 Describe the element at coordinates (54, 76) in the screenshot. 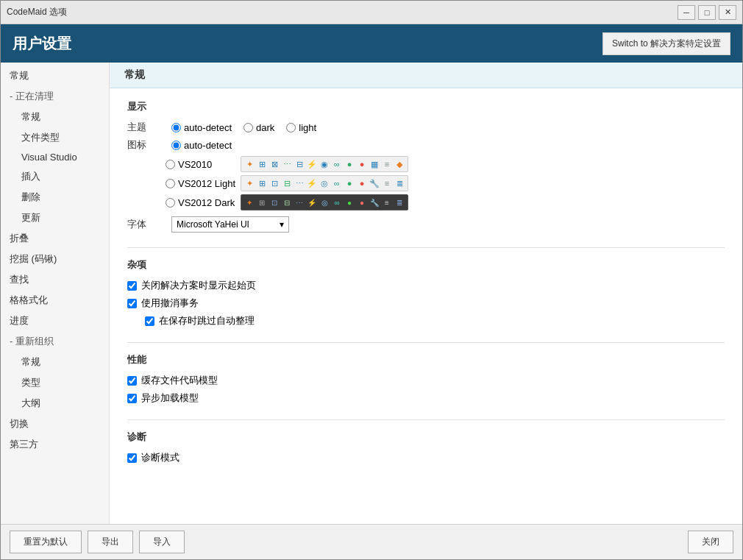

I see `sidebar-item-general: 常规` at that location.